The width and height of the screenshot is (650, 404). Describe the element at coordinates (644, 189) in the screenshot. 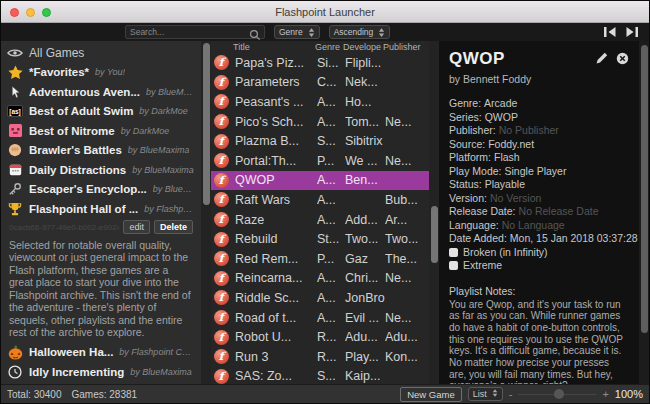

I see `details-scrollbar-thumb` at that location.